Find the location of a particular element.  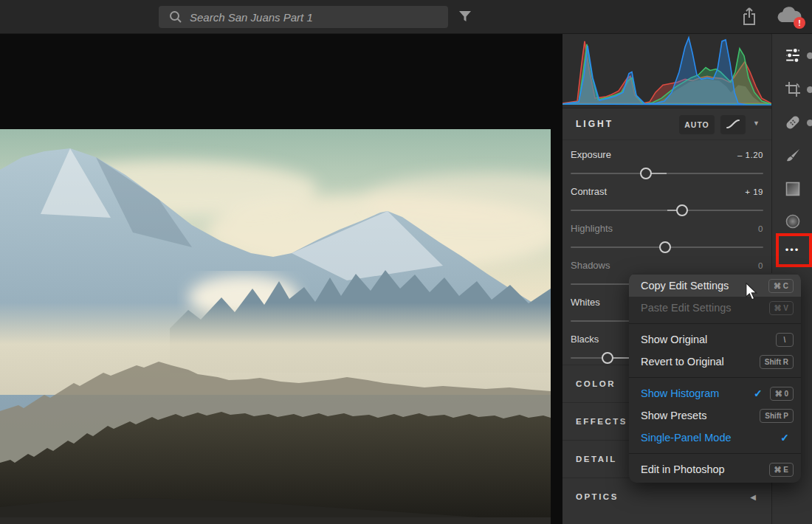

search-icon is located at coordinates (176, 17).